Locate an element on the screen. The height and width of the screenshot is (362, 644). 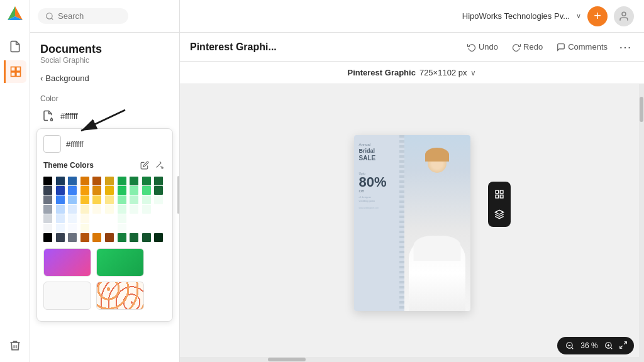
sidebar-item-document is located at coordinates (15, 47).